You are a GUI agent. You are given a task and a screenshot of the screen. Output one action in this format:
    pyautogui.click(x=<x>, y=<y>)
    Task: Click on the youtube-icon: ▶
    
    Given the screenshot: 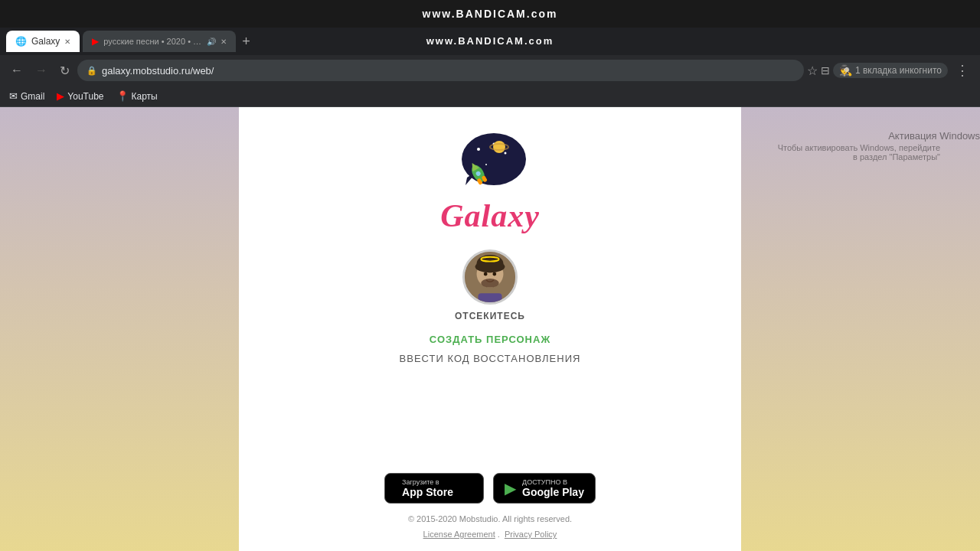 What is the action you would take?
    pyautogui.click(x=60, y=96)
    